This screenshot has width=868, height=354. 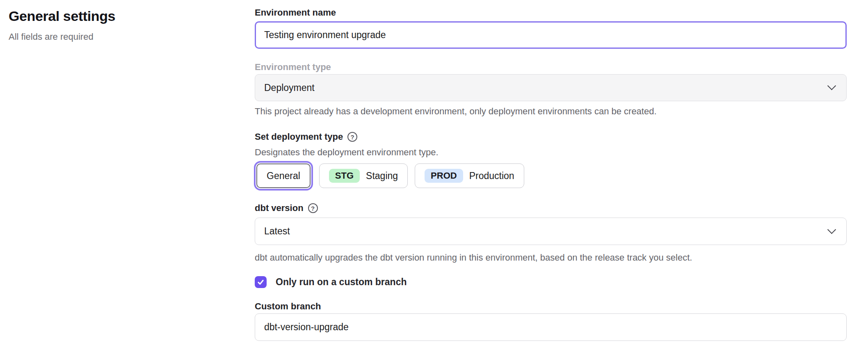 What do you see at coordinates (279, 208) in the screenshot?
I see `dbt-version-label: dbt version` at bounding box center [279, 208].